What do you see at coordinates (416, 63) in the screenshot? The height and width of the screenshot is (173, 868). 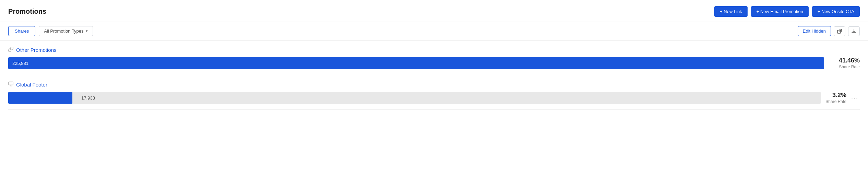 I see `other-promotions-bar-container: 225,881` at bounding box center [416, 63].